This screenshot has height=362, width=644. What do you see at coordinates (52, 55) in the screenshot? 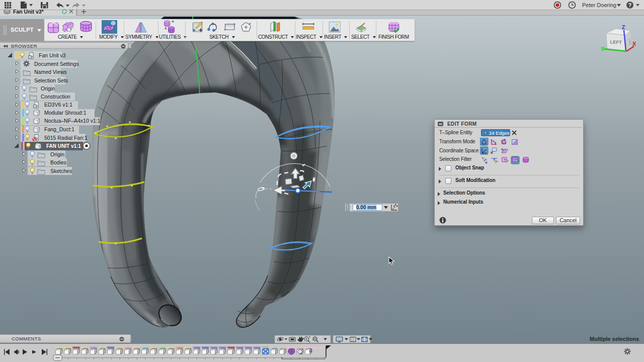
I see `svg-text: Fan Unit v3` at bounding box center [52, 55].